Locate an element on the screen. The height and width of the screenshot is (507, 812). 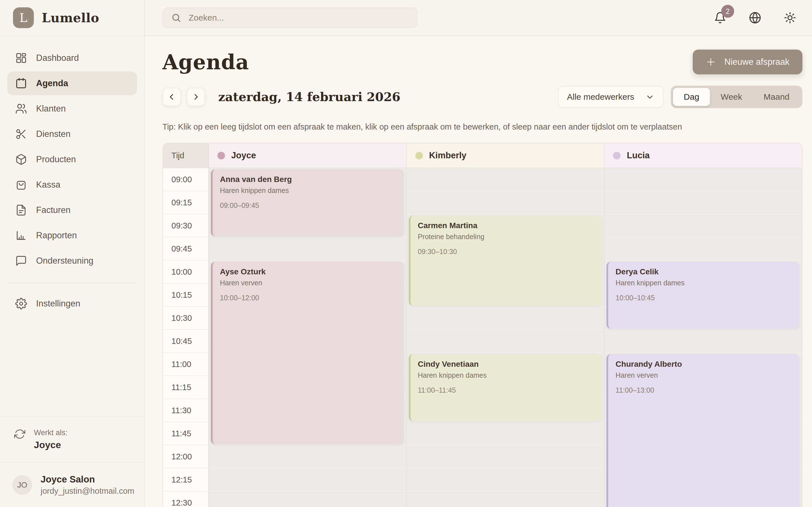
time-label: 09:45 is located at coordinates (186, 249).